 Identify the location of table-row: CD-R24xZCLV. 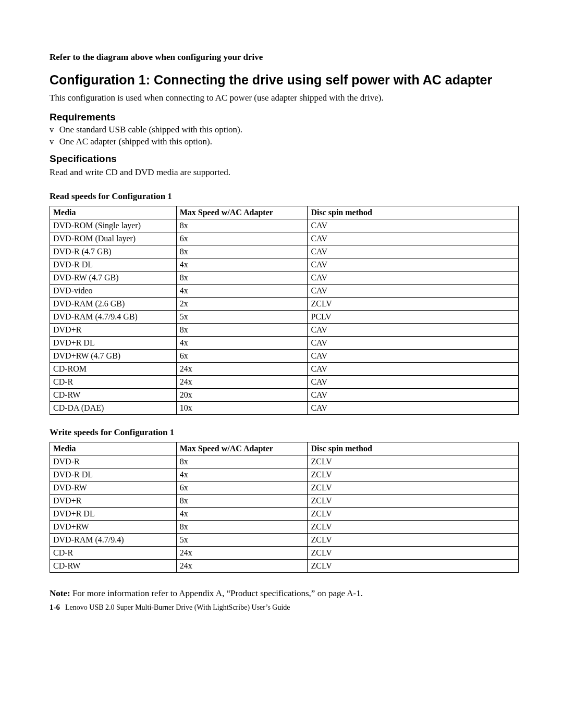
(285, 553).